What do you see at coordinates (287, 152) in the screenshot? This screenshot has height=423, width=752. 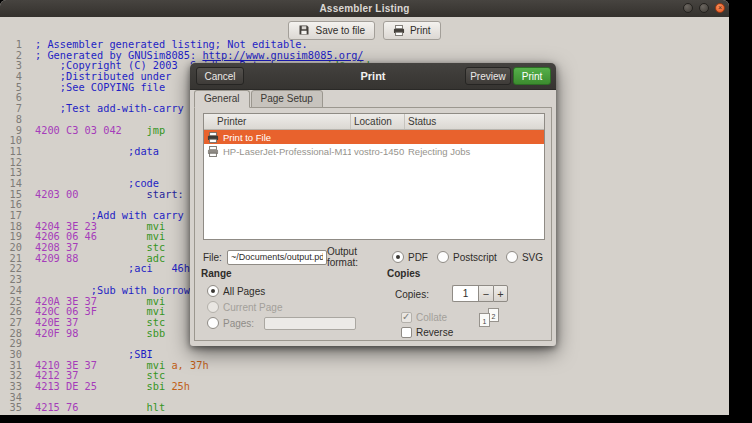 I see `printer-name: HP-LaserJet-Professional-M1136-MFP` at bounding box center [287, 152].